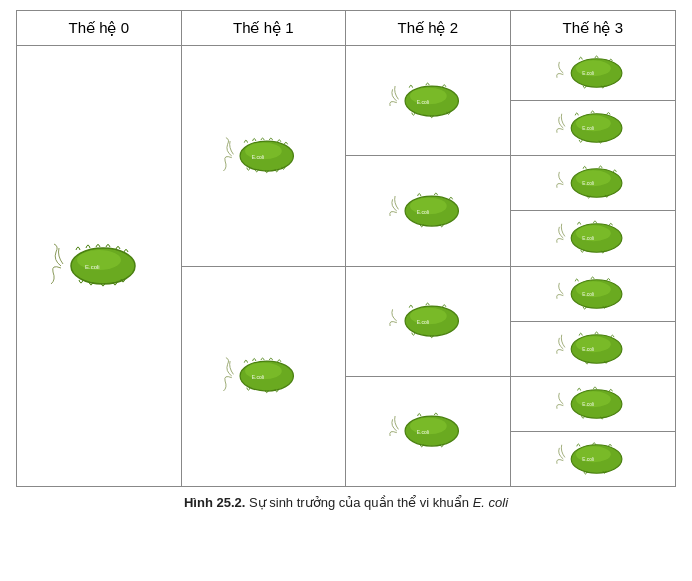  What do you see at coordinates (428, 432) in the screenshot?
I see `col2-q3: E.coli` at bounding box center [428, 432].